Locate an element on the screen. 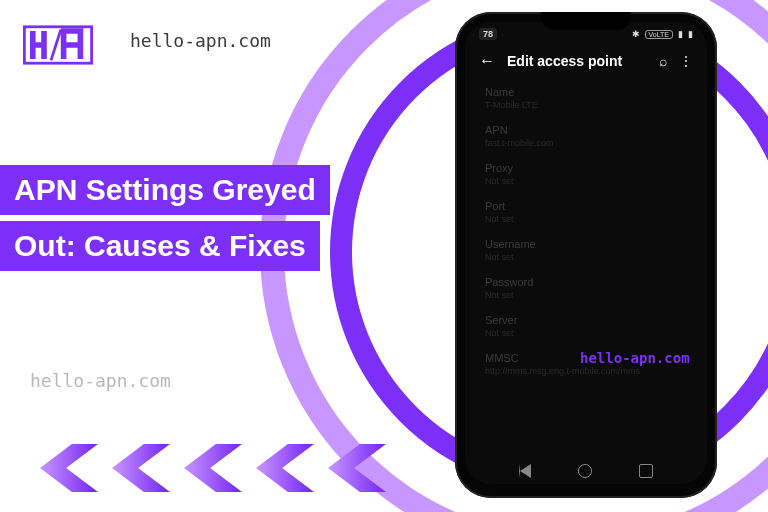 This screenshot has width=768, height=512. field-proxy: ProxyNot set is located at coordinates (586, 174).